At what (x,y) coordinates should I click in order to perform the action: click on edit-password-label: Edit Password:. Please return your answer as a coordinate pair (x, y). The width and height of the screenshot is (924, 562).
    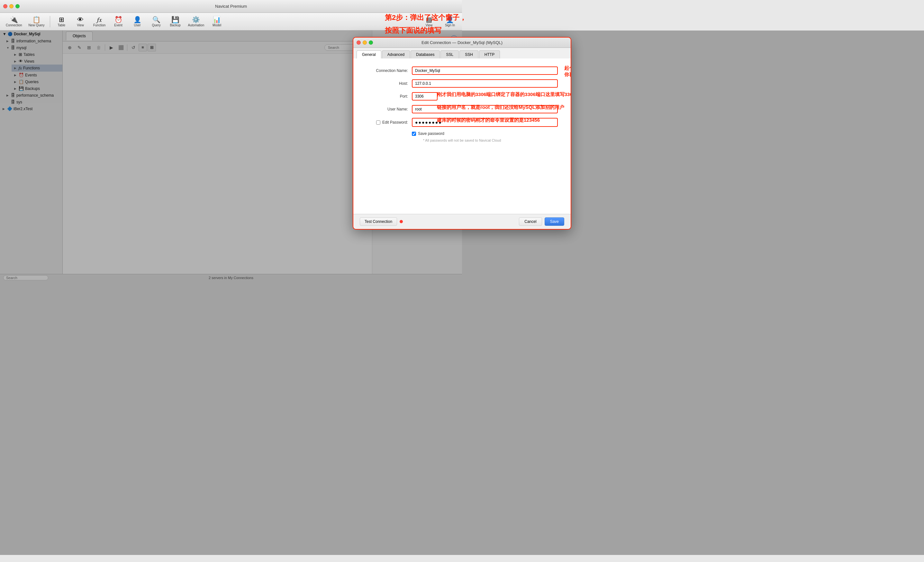
    Looking at the image, I should click on (395, 123).